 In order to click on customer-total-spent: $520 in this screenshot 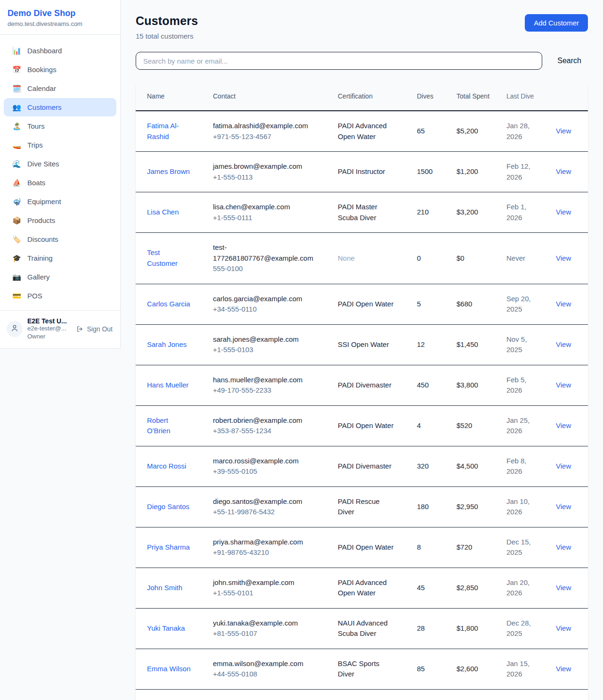, I will do `click(481, 426)`.